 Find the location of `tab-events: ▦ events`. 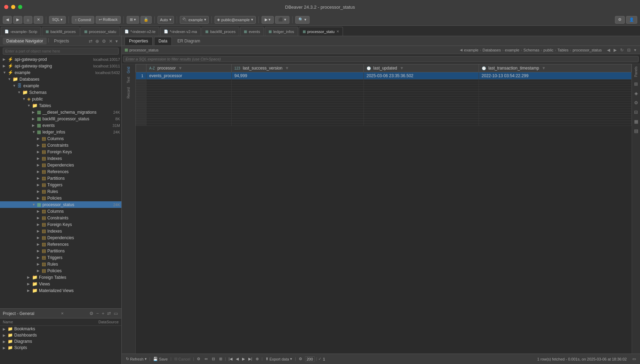

tab-events: ▦ events is located at coordinates (252, 31).